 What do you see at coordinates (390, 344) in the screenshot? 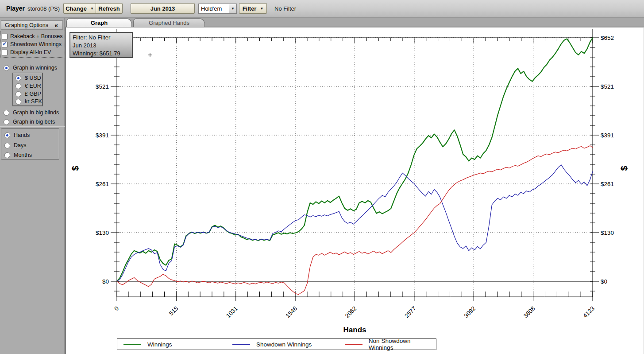
I see `legend-item-non-showdown: Non Showdown Winnings` at bounding box center [390, 344].